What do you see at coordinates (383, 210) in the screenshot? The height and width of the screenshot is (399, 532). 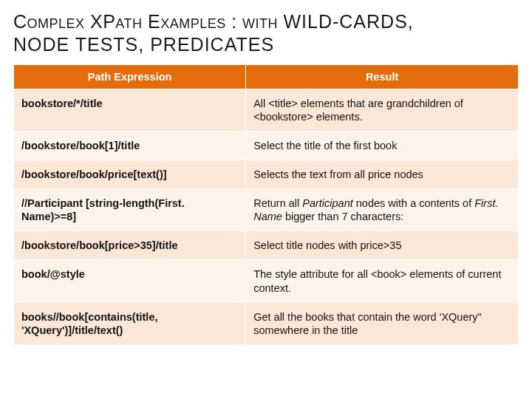 I see `cell-result: Return all Participant nodes with a cont…` at bounding box center [383, 210].